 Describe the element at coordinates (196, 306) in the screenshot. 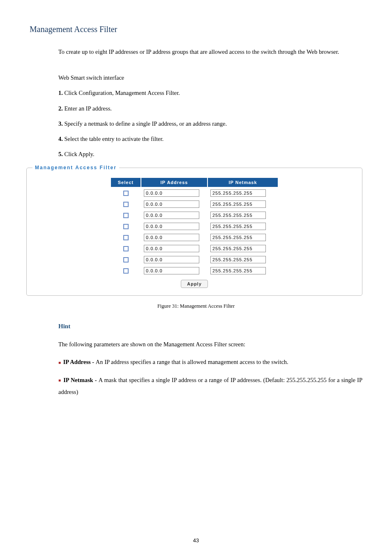

I see `figure-caption: Figure 31: Management Access Filter` at that location.